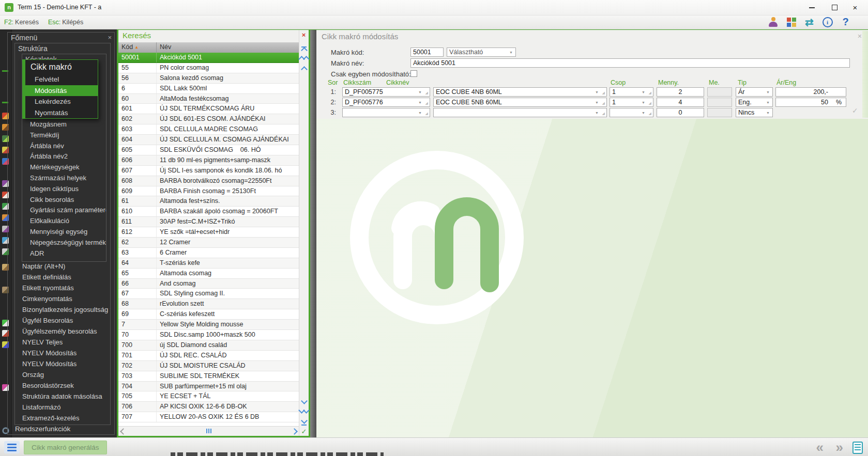  Describe the element at coordinates (68, 157) in the screenshot. I see `sidebar-item: Ártábla név2` at that location.